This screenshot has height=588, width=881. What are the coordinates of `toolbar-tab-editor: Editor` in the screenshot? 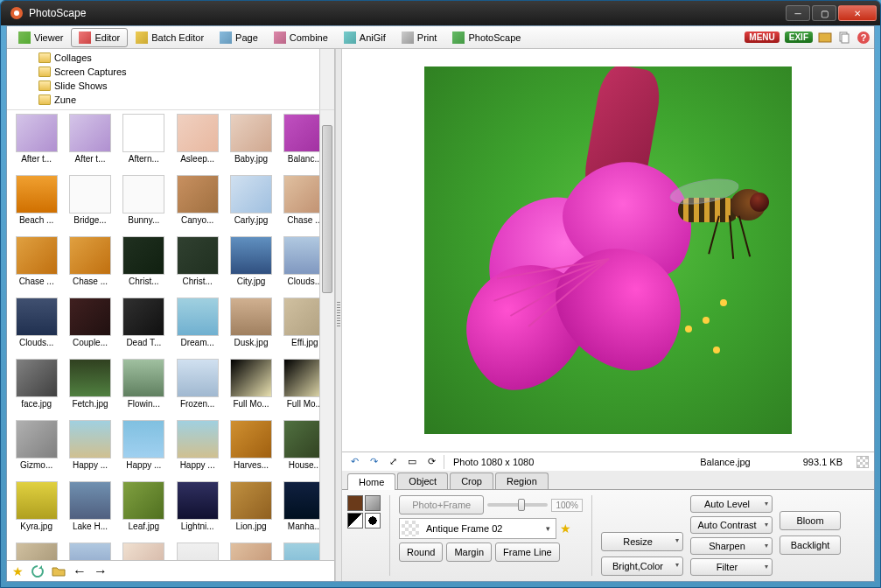 It's located at (100, 38).